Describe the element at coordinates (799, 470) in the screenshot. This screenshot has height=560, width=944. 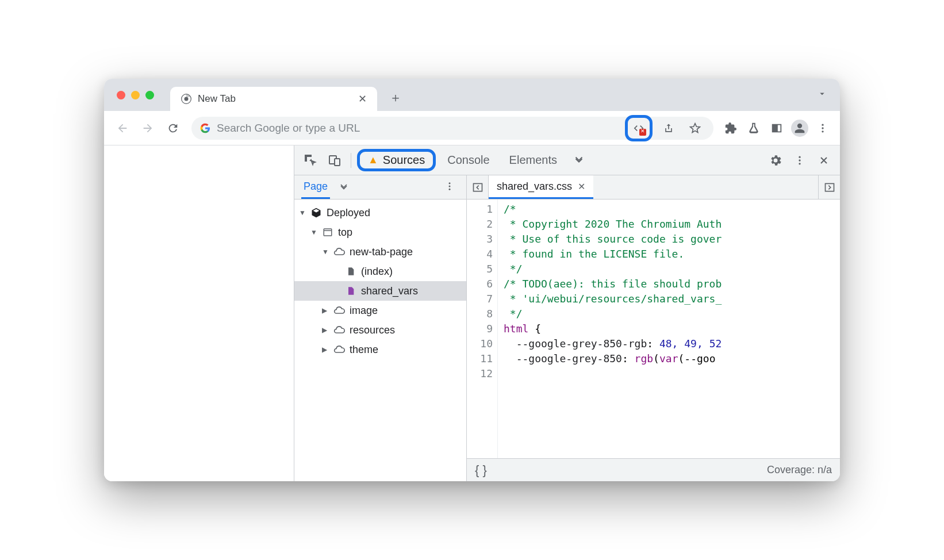
I see `coverage-status: Coverage: n/a` at that location.